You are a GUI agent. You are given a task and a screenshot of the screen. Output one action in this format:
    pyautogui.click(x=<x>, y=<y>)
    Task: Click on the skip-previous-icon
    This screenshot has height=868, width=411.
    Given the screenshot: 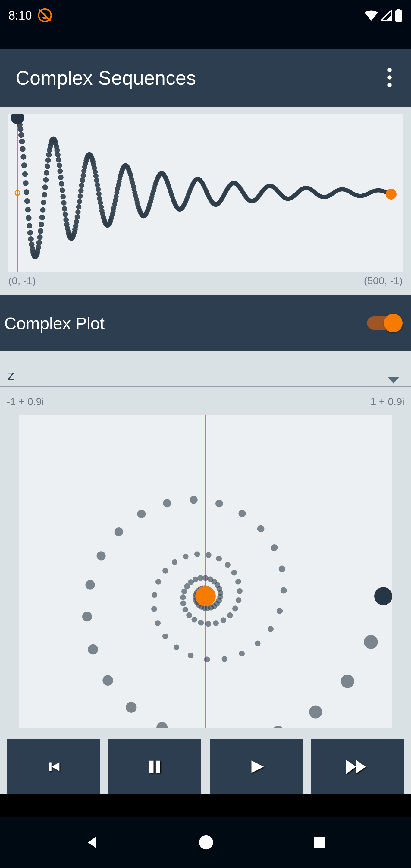 What is the action you would take?
    pyautogui.click(x=54, y=767)
    